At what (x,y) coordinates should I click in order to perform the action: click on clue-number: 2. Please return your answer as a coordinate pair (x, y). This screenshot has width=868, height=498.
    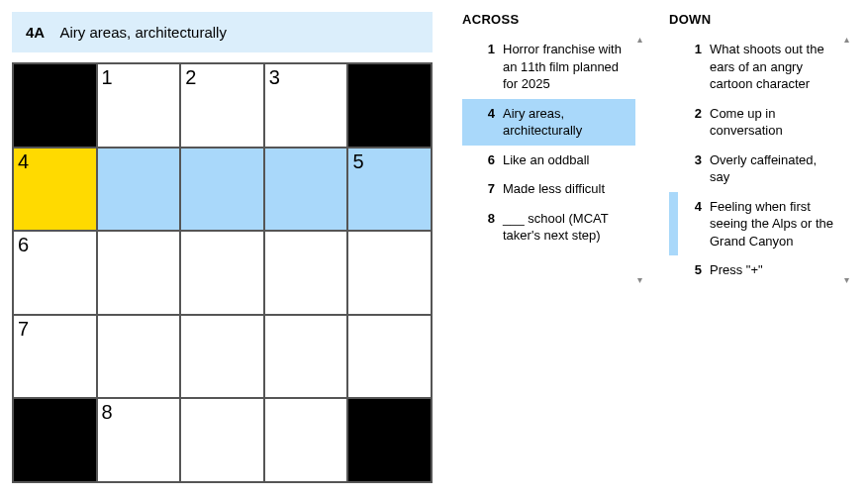
    Looking at the image, I should click on (692, 123).